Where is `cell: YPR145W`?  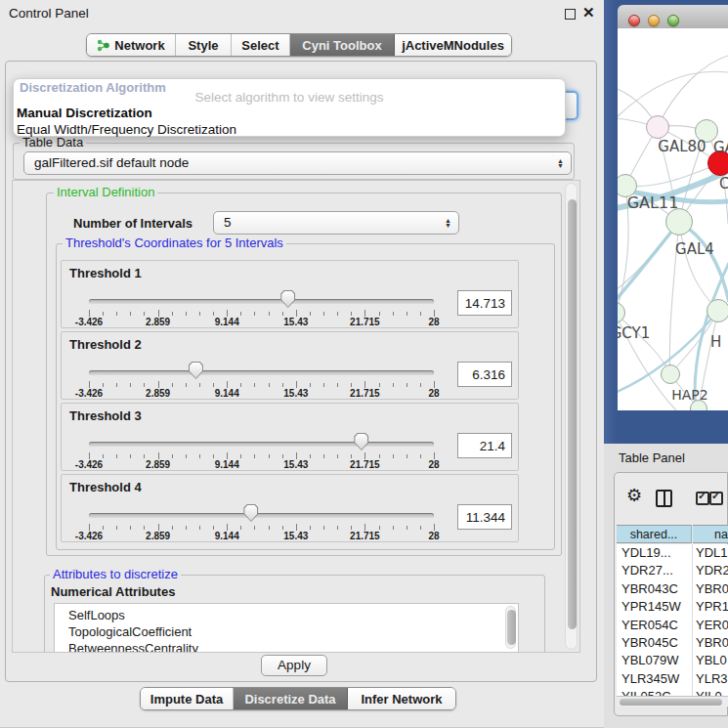
cell: YPR145W is located at coordinates (651, 607).